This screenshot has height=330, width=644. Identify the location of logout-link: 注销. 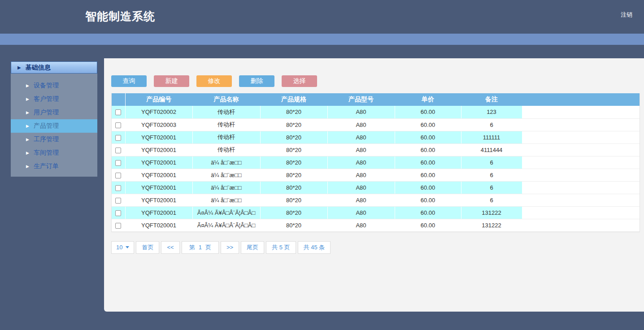
(627, 15).